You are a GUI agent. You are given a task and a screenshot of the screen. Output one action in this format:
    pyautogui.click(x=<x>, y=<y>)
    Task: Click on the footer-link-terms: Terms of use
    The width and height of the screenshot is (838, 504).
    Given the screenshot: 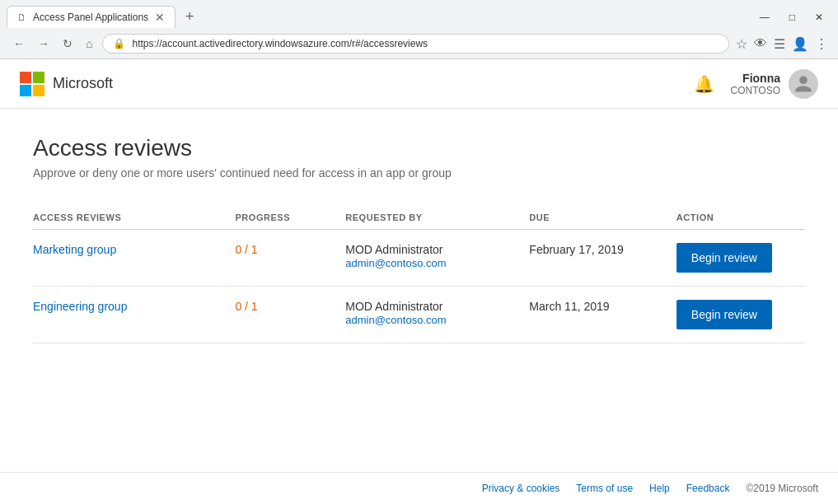 What is the action you would take?
    pyautogui.click(x=605, y=488)
    